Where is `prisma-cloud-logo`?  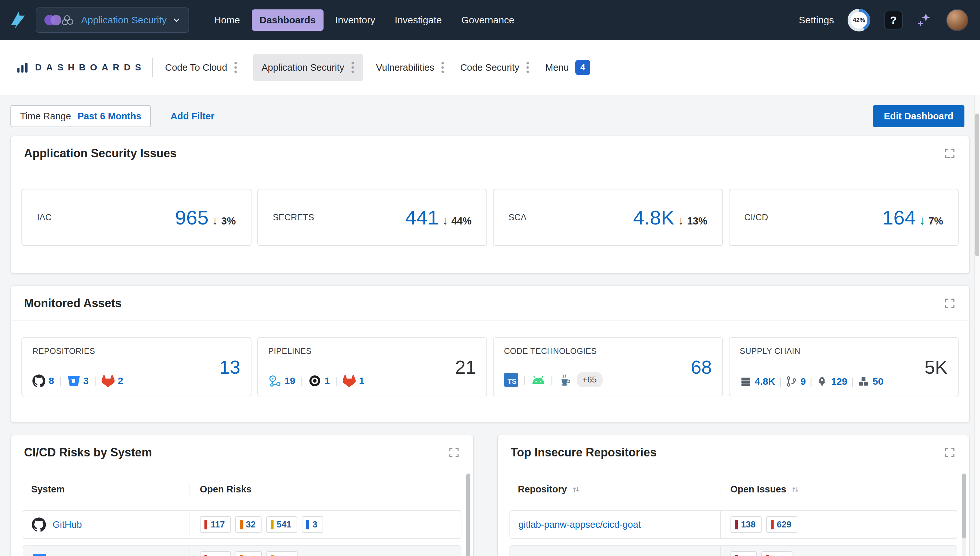
prisma-cloud-logo is located at coordinates (18, 20).